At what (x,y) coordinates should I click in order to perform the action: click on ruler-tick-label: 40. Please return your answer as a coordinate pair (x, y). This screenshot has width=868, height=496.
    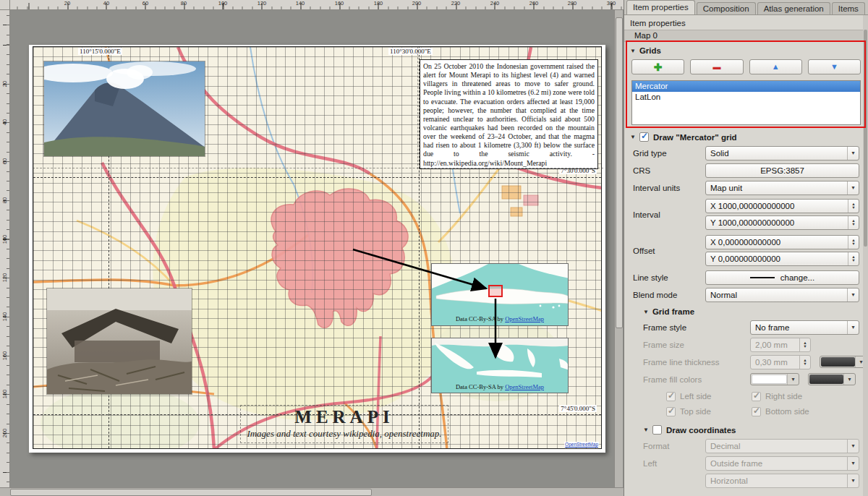
    Looking at the image, I should click on (106, 3).